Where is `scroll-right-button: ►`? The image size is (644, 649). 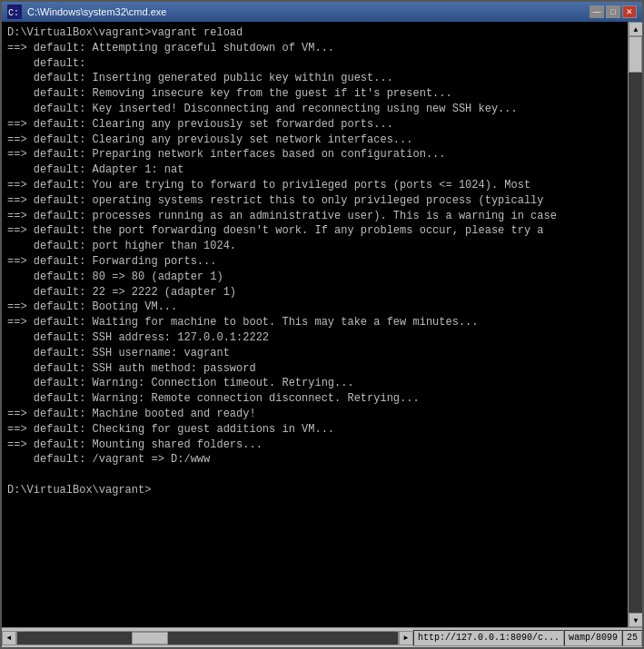
scroll-right-button: ► is located at coordinates (406, 638).